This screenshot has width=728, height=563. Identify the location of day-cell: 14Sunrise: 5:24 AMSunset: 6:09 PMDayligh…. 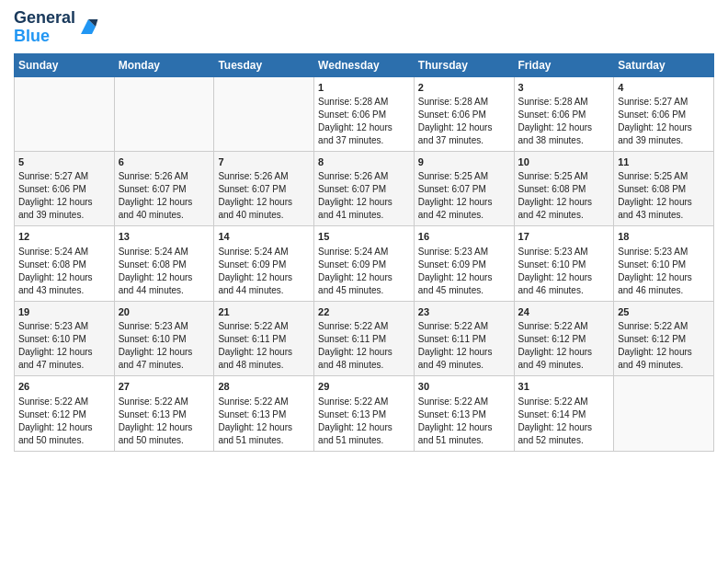
(265, 263).